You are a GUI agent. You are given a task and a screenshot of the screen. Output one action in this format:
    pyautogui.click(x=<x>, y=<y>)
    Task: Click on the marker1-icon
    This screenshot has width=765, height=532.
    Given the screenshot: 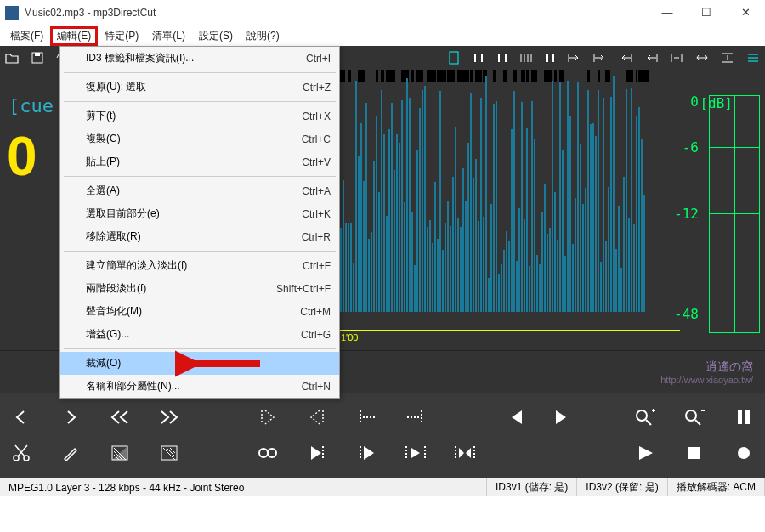 What is the action you would take?
    pyautogui.click(x=479, y=58)
    